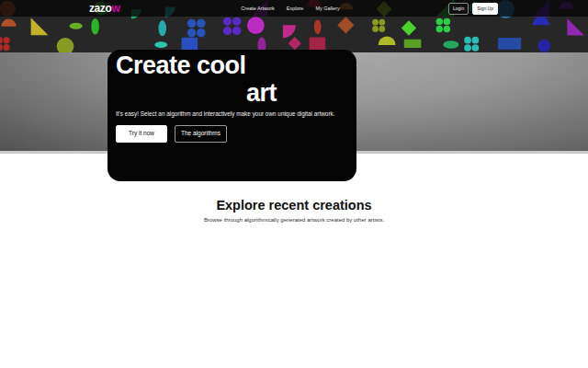  I want to click on try-it-now-button: Try it now, so click(141, 134).